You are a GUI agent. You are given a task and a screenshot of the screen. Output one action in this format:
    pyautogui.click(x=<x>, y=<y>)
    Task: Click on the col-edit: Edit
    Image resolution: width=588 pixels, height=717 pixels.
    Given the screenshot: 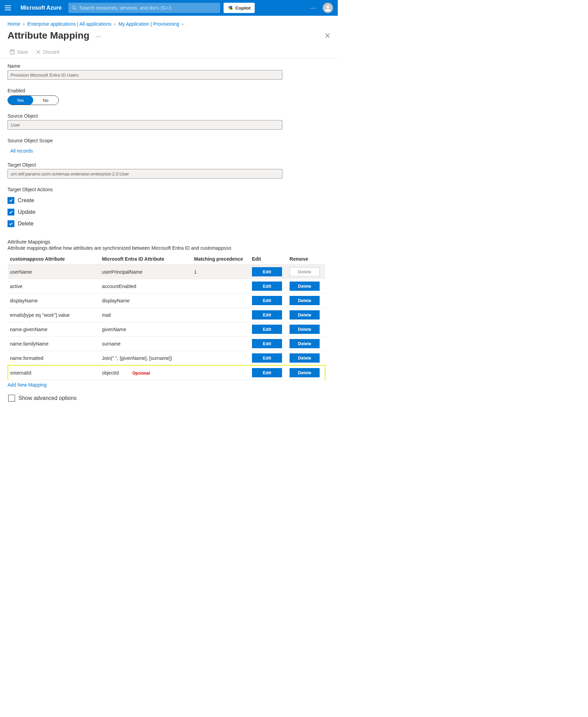 What is the action you would take?
    pyautogui.click(x=269, y=259)
    